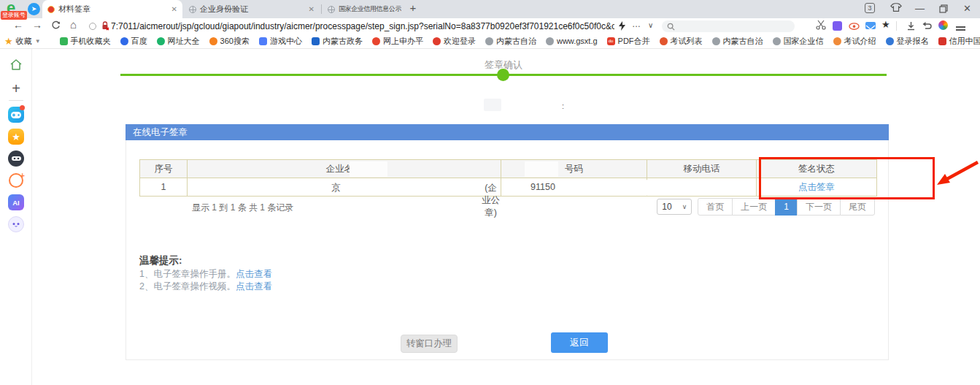  Describe the element at coordinates (254, 274) in the screenshot. I see `view-manual-link: 点击查看` at that location.